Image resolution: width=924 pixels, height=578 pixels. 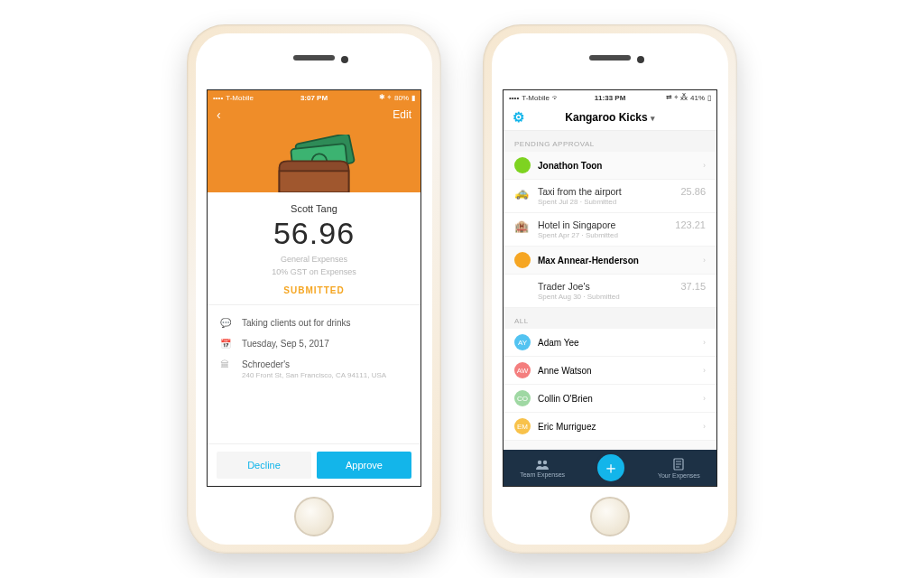 What do you see at coordinates (263, 465) in the screenshot?
I see `decline-button: Decline` at bounding box center [263, 465].